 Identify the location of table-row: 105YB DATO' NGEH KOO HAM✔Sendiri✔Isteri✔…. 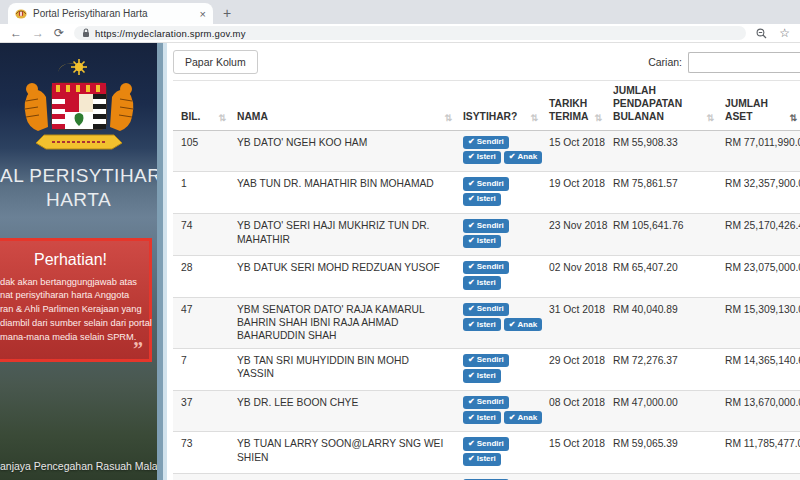
(486, 151).